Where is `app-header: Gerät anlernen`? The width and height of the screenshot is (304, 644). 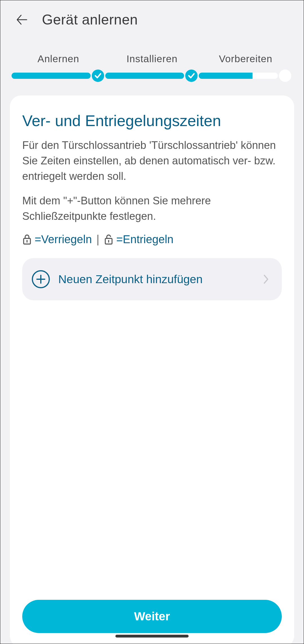 app-header: Gerät anlernen is located at coordinates (152, 18).